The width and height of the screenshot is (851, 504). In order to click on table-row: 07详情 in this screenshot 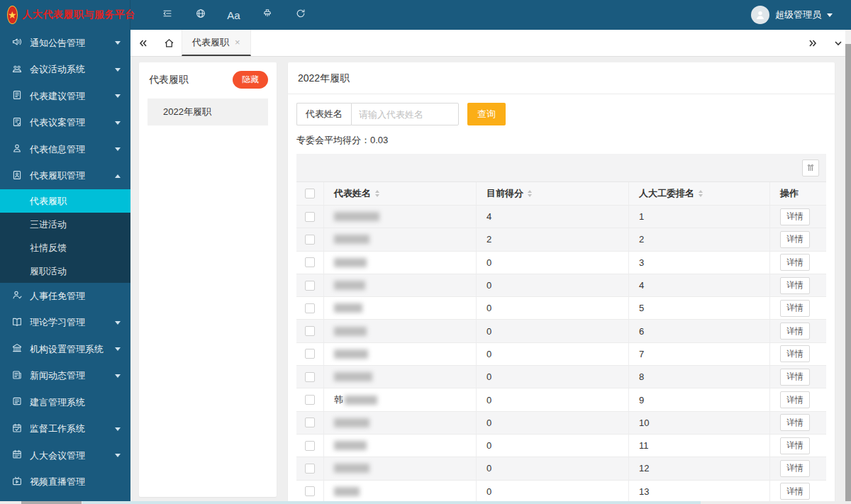, I will do `click(562, 354)`.